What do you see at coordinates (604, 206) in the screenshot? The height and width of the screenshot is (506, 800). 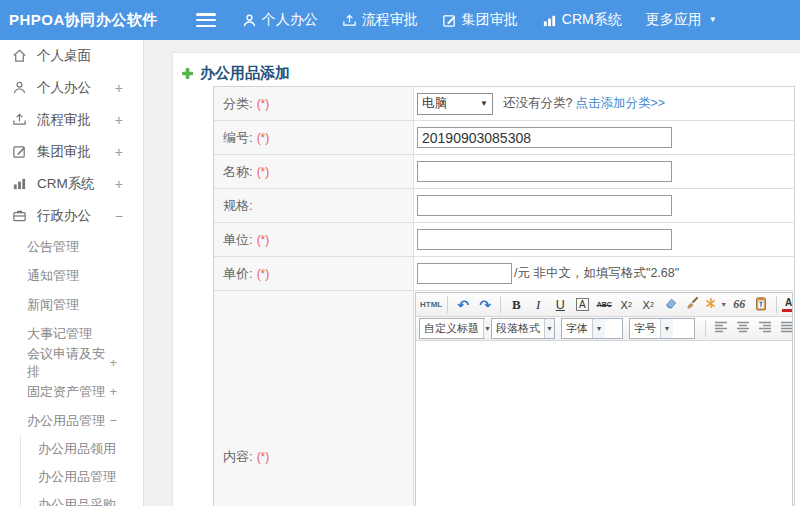 I see `field-value-cell` at bounding box center [604, 206].